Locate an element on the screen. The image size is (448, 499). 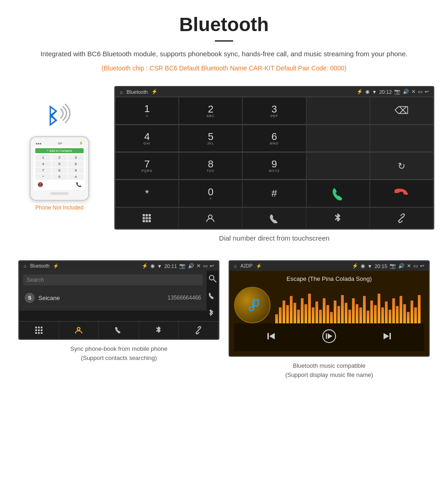
dial-key-7: 7 PQRS is located at coordinates (147, 166).